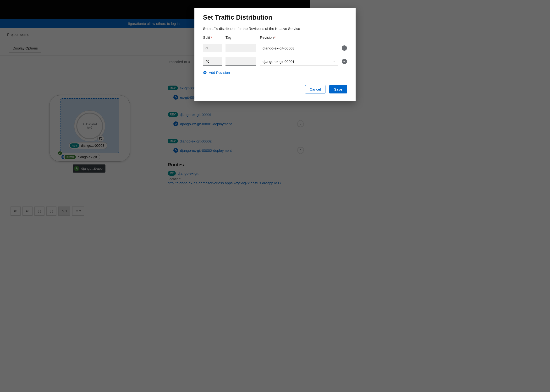 The height and width of the screenshot is (392, 550). I want to click on modal-footer: Cancel Save, so click(256, 89).